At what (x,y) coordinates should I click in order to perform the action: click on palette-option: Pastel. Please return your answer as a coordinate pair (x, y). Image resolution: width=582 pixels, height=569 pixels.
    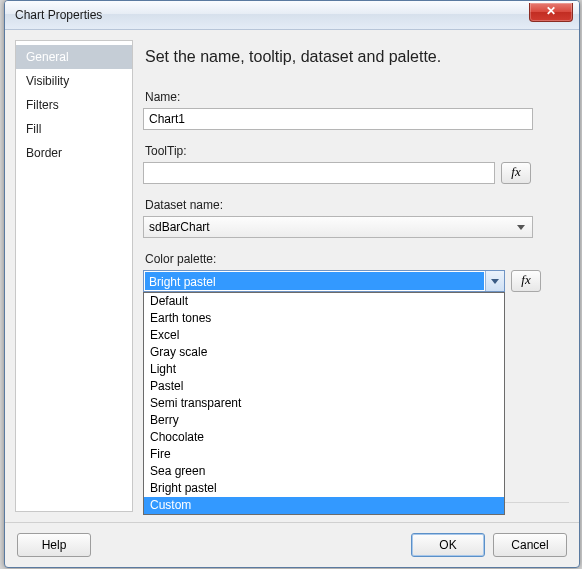
    Looking at the image, I should click on (324, 386).